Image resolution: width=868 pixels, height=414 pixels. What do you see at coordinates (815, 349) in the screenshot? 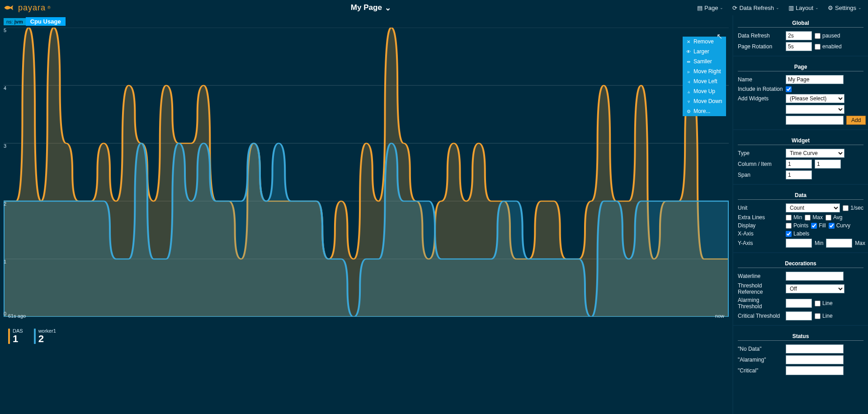
I see `status-nodata-input` at bounding box center [815, 349].